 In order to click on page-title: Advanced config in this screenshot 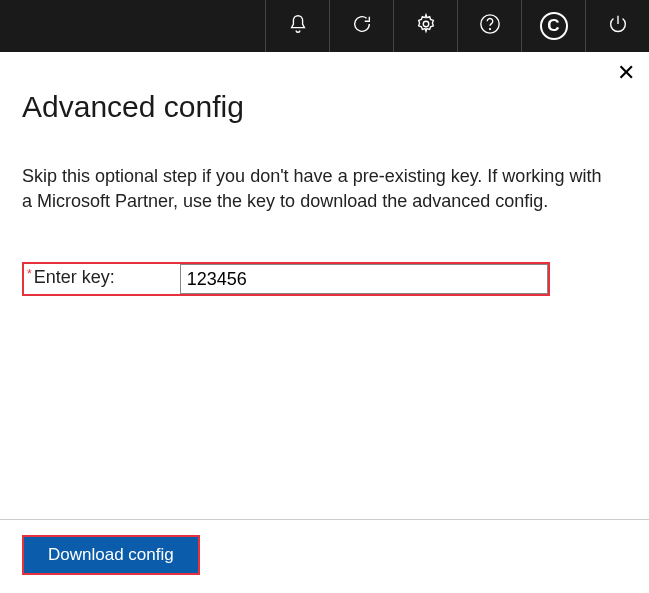, I will do `click(324, 107)`.